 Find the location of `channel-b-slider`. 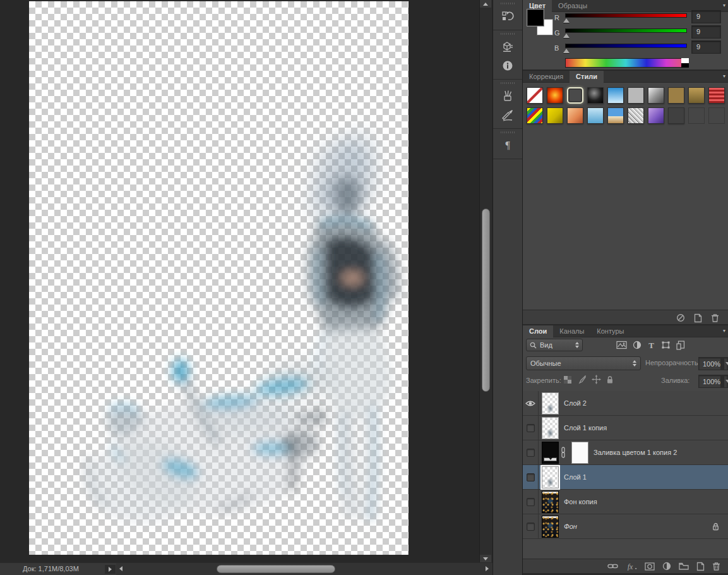

channel-b-slider is located at coordinates (626, 45).